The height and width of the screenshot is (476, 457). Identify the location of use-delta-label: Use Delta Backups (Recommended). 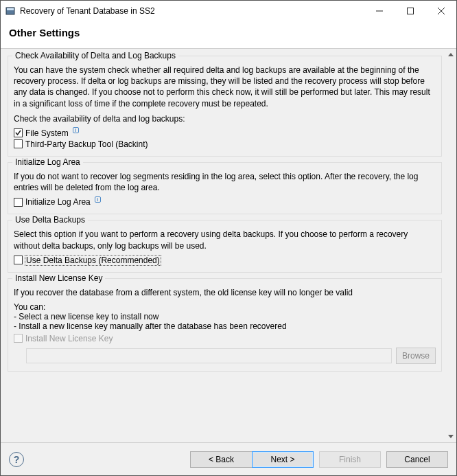
(93, 260).